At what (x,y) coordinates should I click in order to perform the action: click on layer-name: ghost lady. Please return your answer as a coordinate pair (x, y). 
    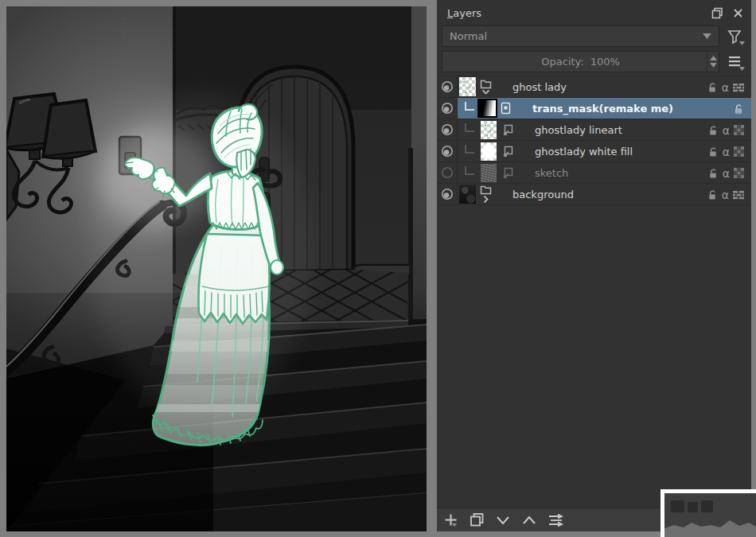
    Looking at the image, I should click on (540, 88).